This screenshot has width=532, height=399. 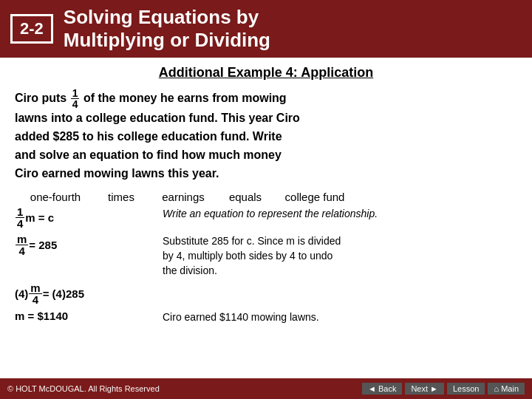 I want to click on problem-line4: and solve an equation to find how much m…, so click(x=148, y=155).